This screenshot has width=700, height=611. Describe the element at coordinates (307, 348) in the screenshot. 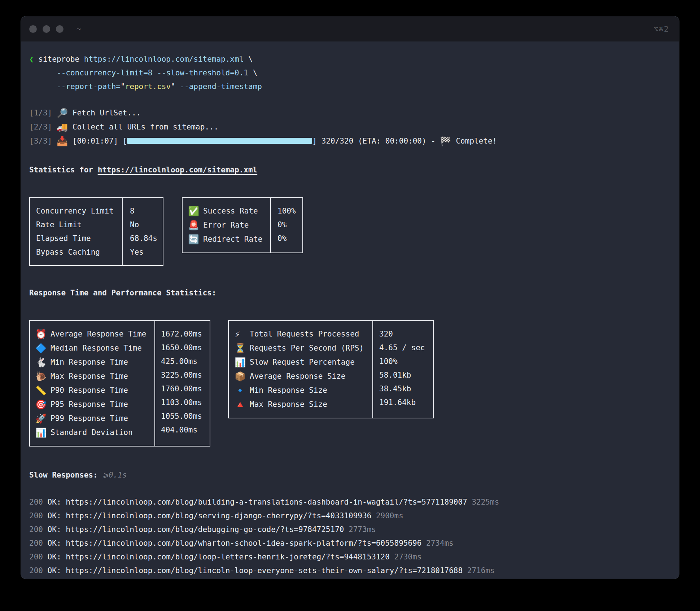

I see `stat-label: Requests Per Second (RPS)` at that location.